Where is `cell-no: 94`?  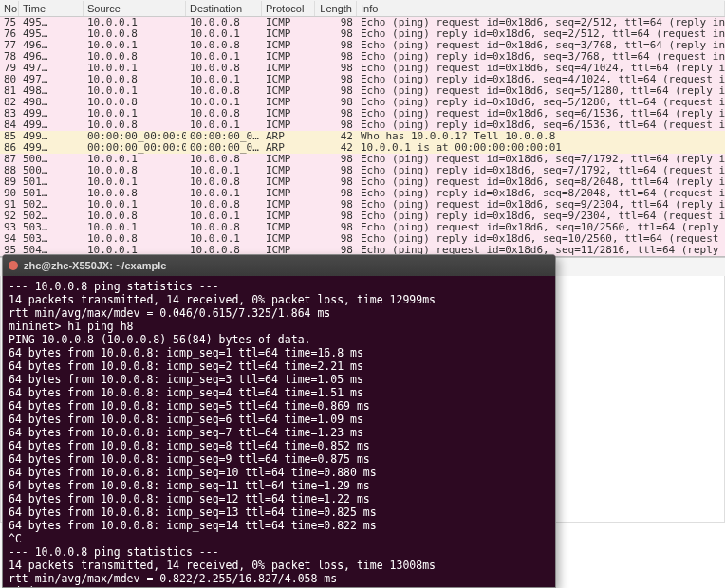 cell-no: 94 is located at coordinates (9, 239).